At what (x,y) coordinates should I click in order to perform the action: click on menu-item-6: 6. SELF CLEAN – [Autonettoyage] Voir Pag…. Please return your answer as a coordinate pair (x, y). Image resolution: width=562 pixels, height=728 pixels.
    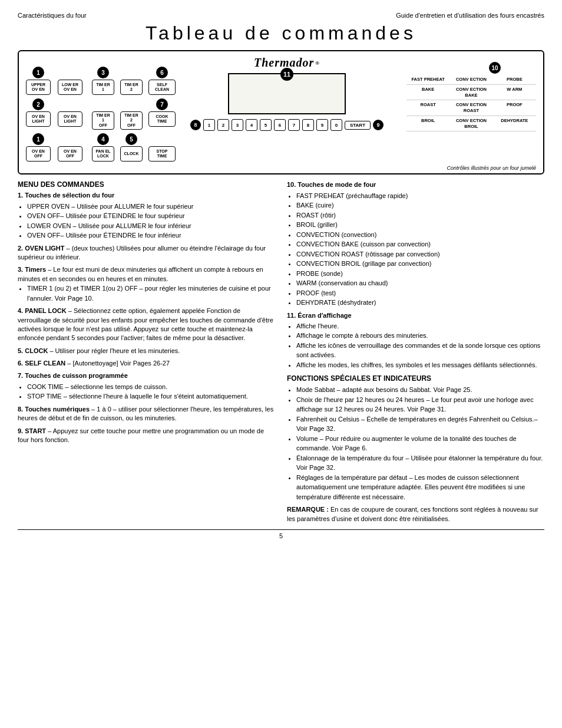
    Looking at the image, I should click on (146, 363).